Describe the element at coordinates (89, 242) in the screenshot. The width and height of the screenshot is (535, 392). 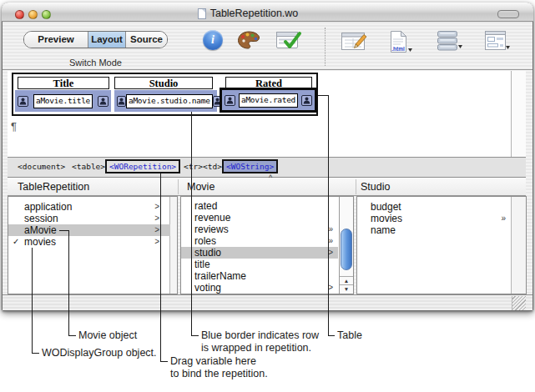
I see `browser-item-movies: ✓ movies >` at that location.